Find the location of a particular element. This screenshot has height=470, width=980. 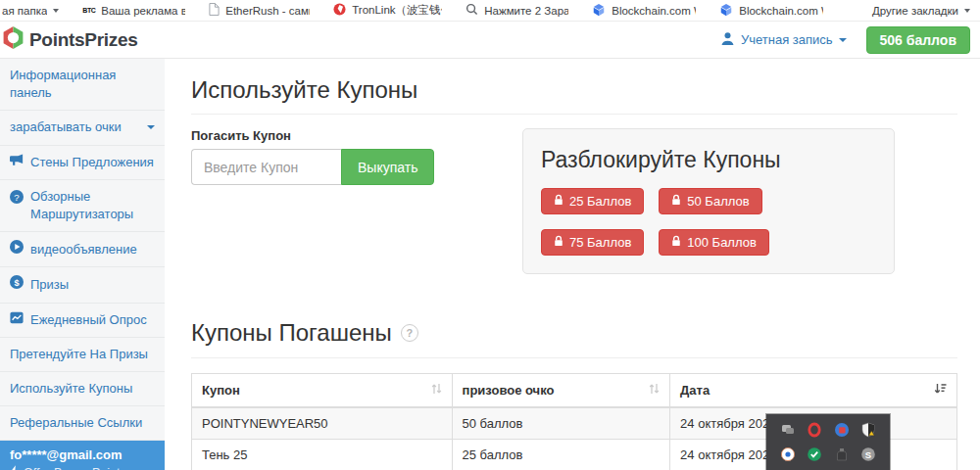

sidebar-item-label: Претендуйте На Призы is located at coordinates (82, 354).